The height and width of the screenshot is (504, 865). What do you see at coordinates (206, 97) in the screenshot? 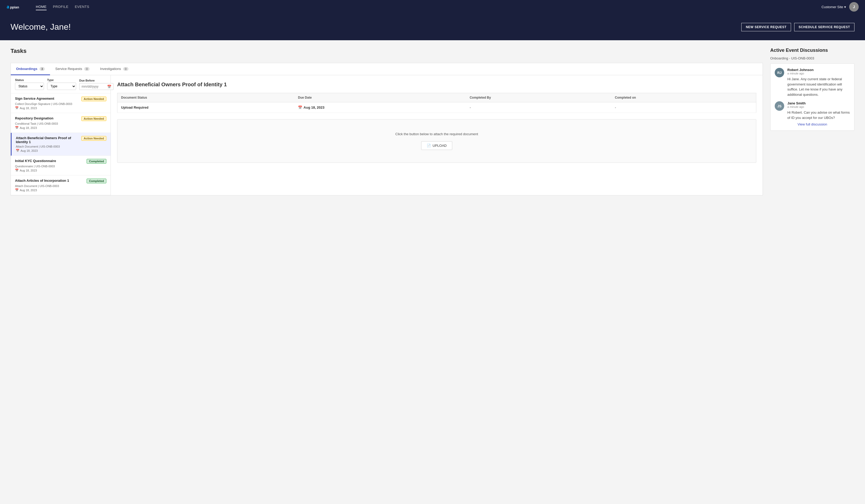
I see `col-document-status: Document Status` at bounding box center [206, 97].